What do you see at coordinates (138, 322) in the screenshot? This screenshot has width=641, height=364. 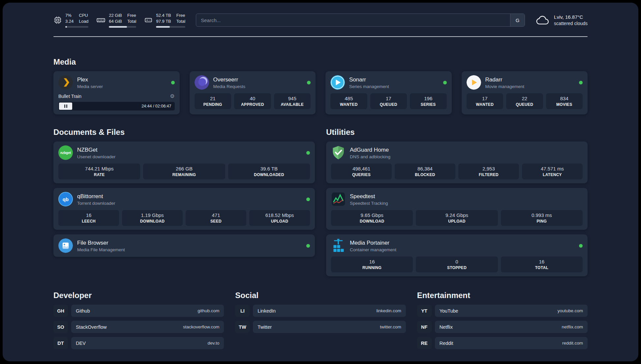 I see `section-developer: Developer GH Github github.com SO StackO…` at bounding box center [138, 322].